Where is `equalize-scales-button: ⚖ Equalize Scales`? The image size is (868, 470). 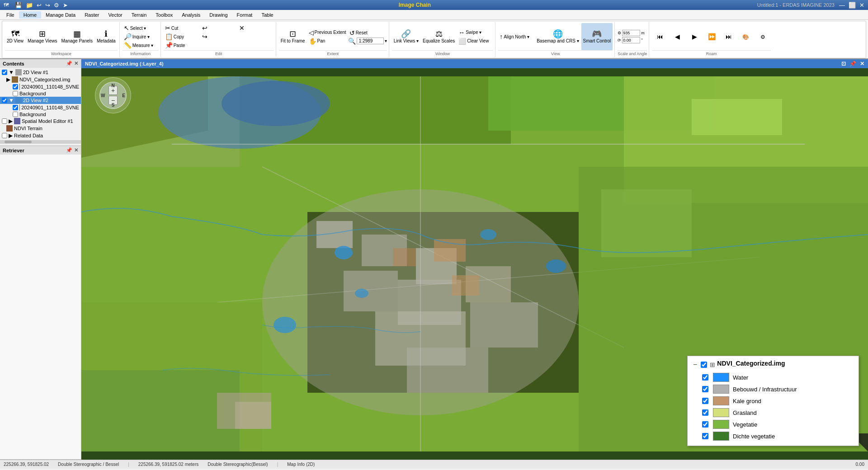
equalize-scales-button: ⚖ Equalize Scales is located at coordinates (439, 37).